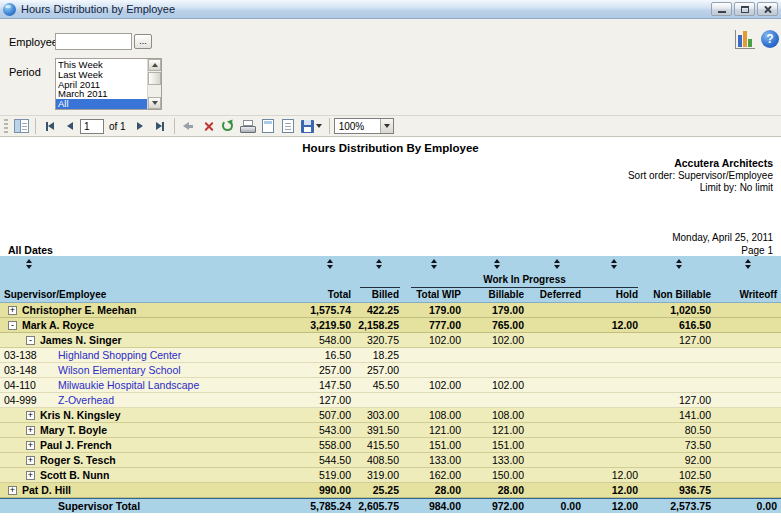 This screenshot has height=522, width=781. Describe the element at coordinates (76, 445) in the screenshot. I see `row-name: Paul J. French` at that location.